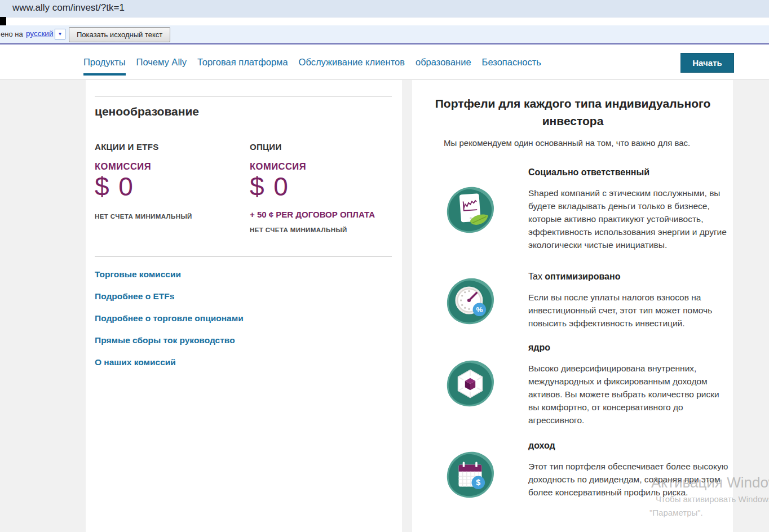  I want to click on language-dropdown: ▼, so click(60, 34).